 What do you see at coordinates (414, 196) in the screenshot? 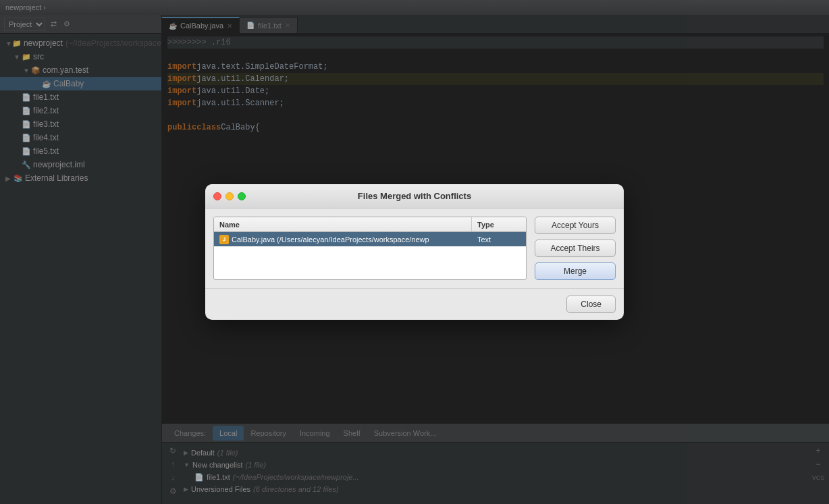
I see `dialog-titlebar: Files Merged with Conflicts` at bounding box center [414, 196].